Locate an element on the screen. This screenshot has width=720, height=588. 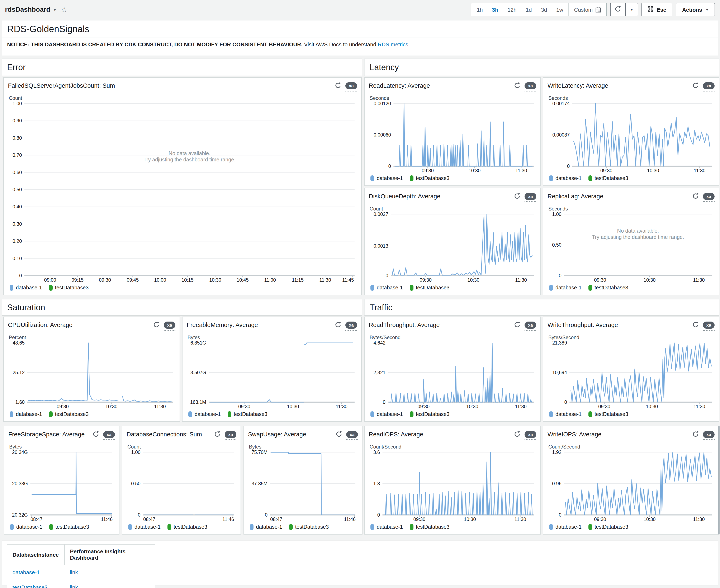
rds-metrics-link: RDS metrics is located at coordinates (393, 45).